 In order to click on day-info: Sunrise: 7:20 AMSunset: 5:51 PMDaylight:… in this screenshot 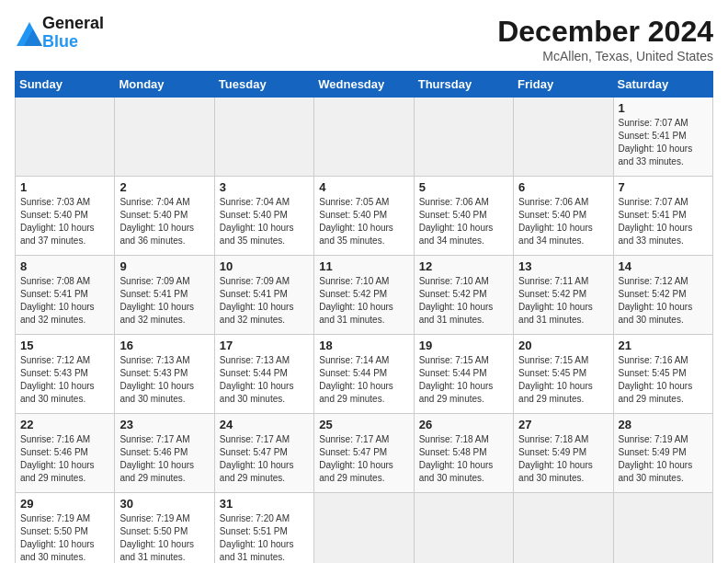, I will do `click(265, 537)`.